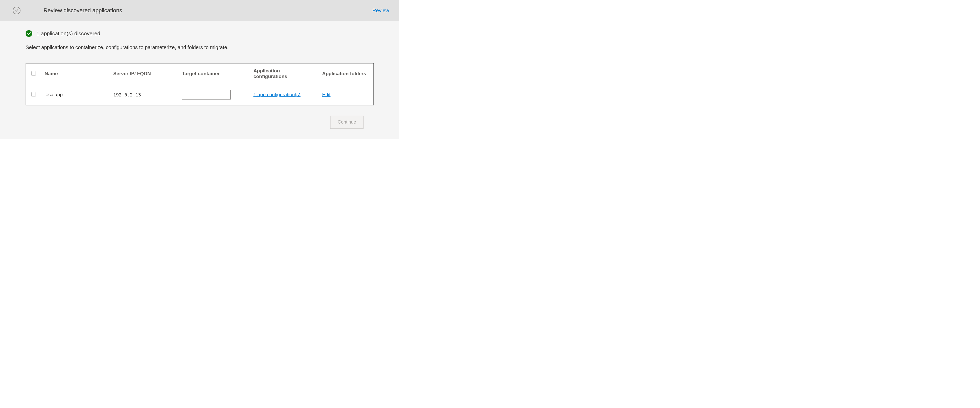 This screenshot has width=980, height=408. Describe the element at coordinates (17, 11) in the screenshot. I see `checkmark-outline-icon` at that location.